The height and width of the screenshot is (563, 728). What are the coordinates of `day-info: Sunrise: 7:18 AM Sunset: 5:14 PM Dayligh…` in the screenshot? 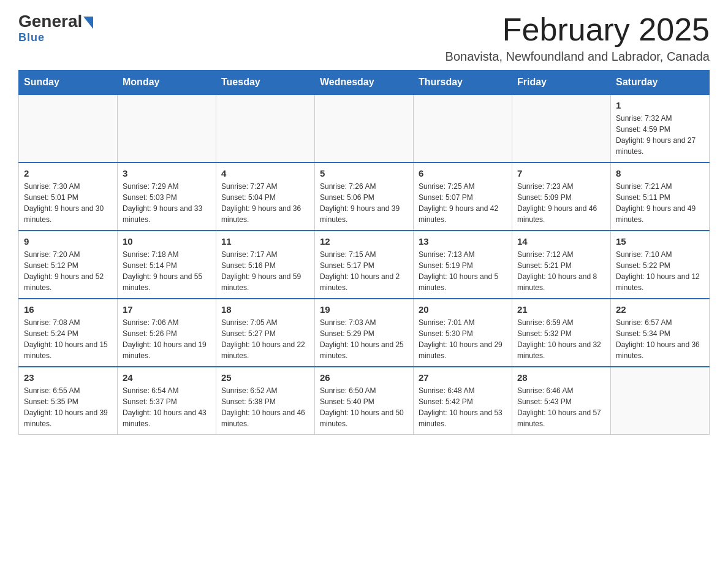 It's located at (167, 271).